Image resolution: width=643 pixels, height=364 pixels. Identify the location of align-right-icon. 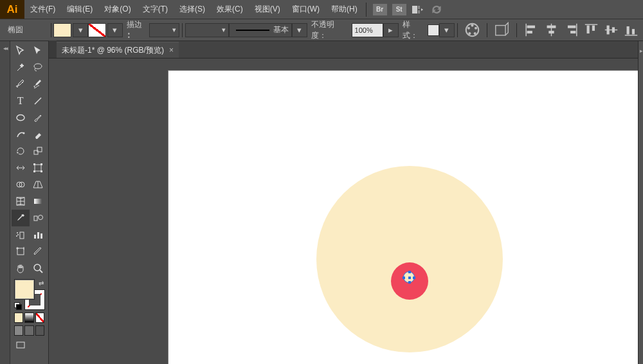
(571, 30).